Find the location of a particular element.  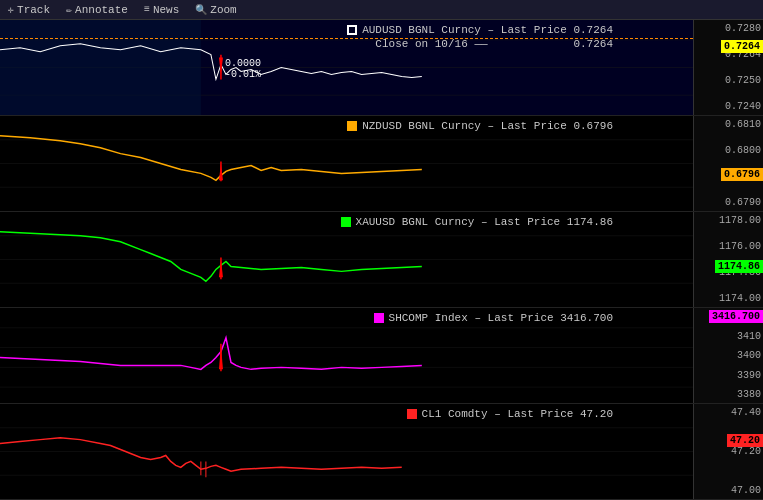

xauusd-legend-icon is located at coordinates (346, 222).